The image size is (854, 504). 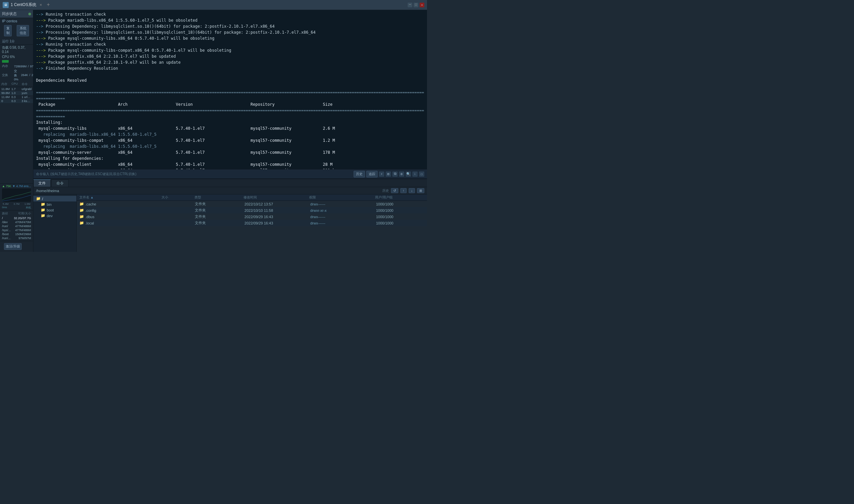 I want to click on close-btn: ✕, so click(x=422, y=5).